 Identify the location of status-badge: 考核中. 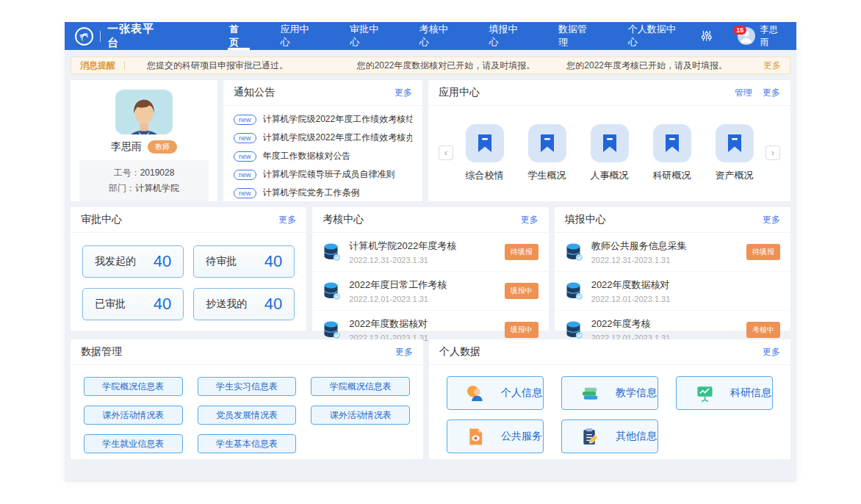
(763, 330).